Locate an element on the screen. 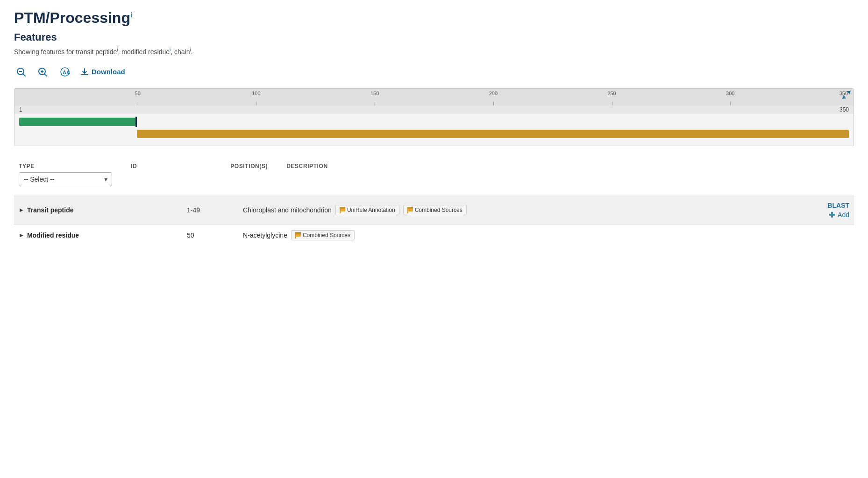 Image resolution: width=868 pixels, height=478 pixels. feature-position-cell: 1-49 is located at coordinates (210, 210).